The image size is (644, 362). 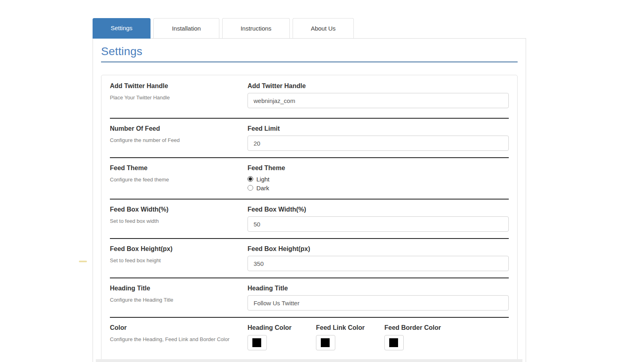 I want to click on tab-about-us: About Us, so click(x=323, y=28).